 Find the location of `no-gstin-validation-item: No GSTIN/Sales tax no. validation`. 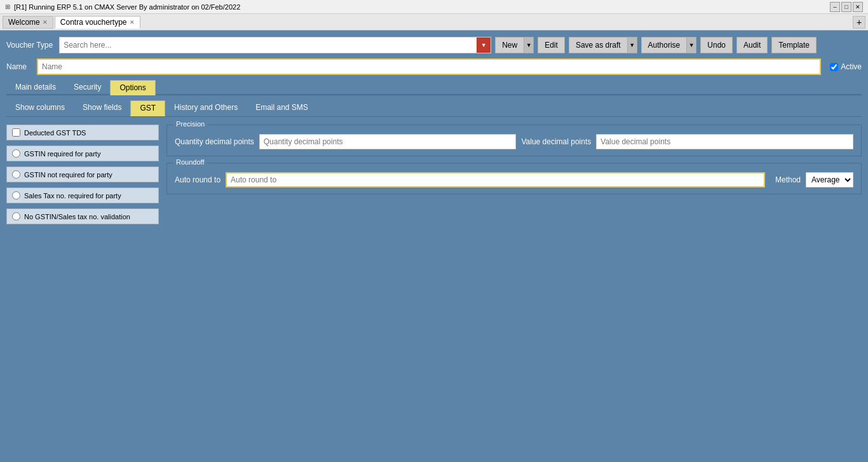

no-gstin-validation-item: No GSTIN/Sales tax no. validation is located at coordinates (83, 216).